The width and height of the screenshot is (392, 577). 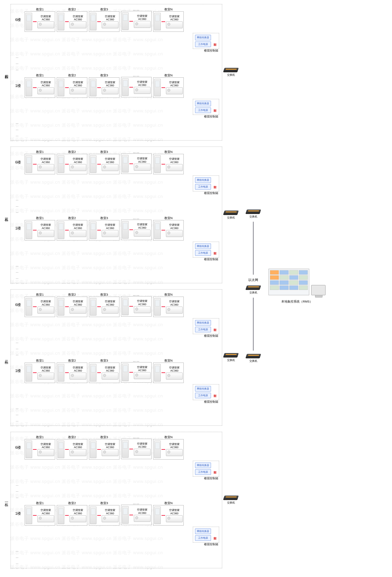 I want to click on switch-label: 交换机, so click(x=231, y=503).